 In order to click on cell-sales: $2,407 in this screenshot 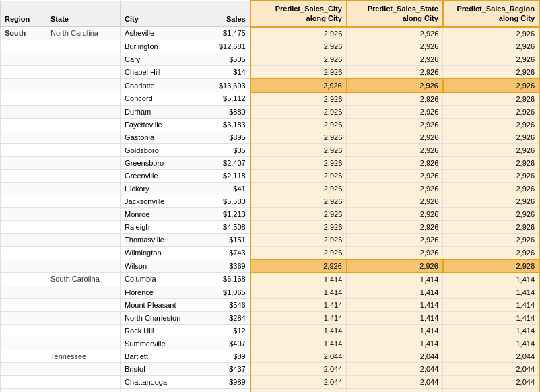, I will do `click(221, 163)`.